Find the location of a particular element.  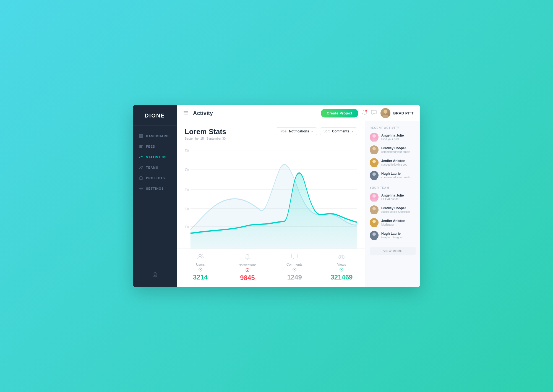

activity-name-0: Angelina Jolie is located at coordinates (393, 136).